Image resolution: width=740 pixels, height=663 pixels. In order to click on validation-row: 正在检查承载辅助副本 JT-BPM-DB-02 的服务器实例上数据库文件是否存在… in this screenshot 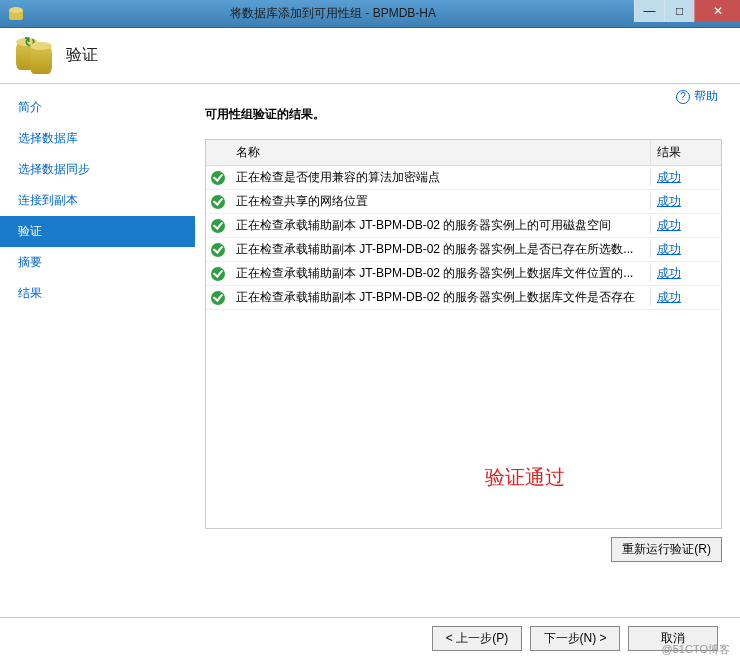, I will do `click(464, 298)`.